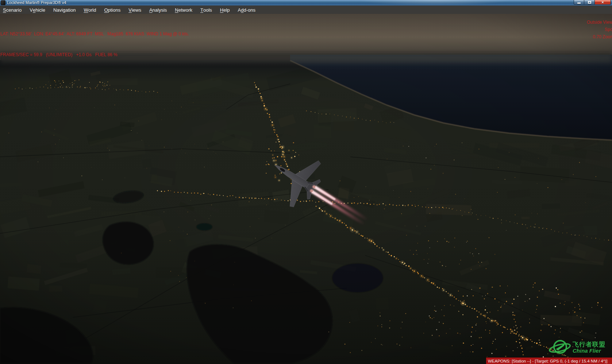 The width and height of the screenshot is (612, 364). What do you see at coordinates (589, 345) in the screenshot?
I see `watermark-chinese-text: 飞行者联盟` at bounding box center [589, 345].